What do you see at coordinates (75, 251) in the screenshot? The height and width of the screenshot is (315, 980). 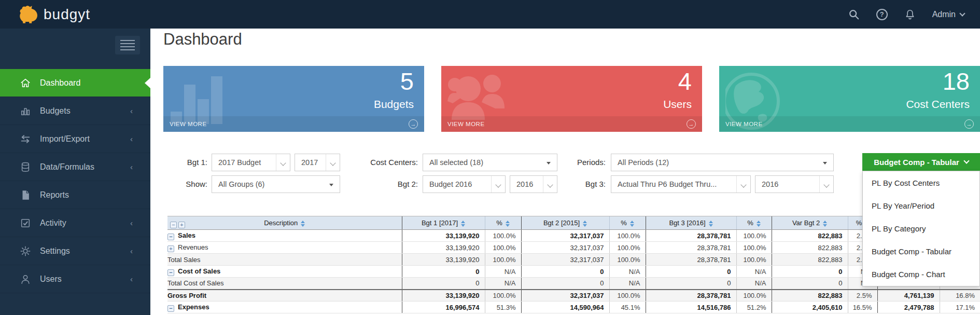 I see `sidebar-item-settings: Settings‹` at bounding box center [75, 251].